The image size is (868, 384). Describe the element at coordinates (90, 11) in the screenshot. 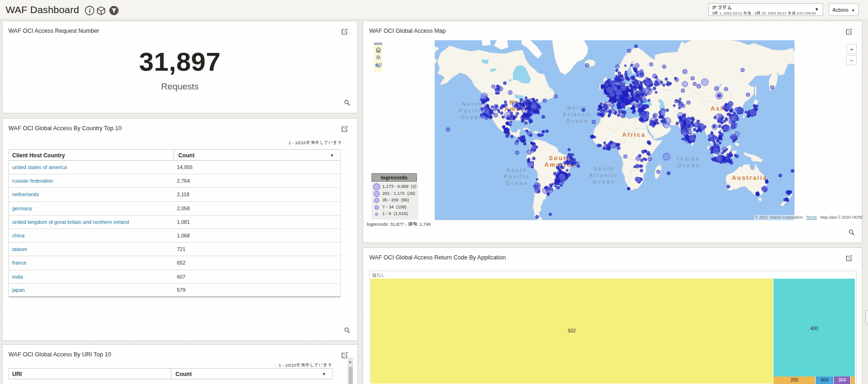

I see `svg-text: i` at that location.